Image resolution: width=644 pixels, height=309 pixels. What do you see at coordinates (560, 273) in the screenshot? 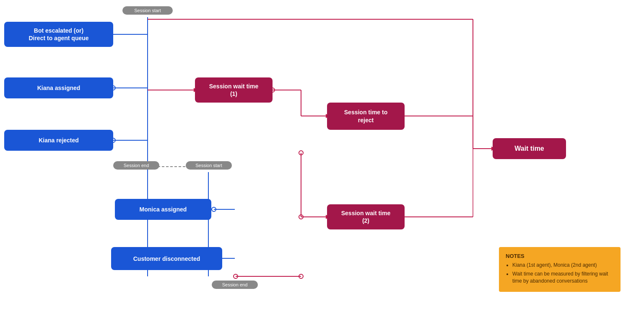
I see `notes-list: Kiana (1st agent), Monica (2nd agent) Wa…` at bounding box center [560, 273].